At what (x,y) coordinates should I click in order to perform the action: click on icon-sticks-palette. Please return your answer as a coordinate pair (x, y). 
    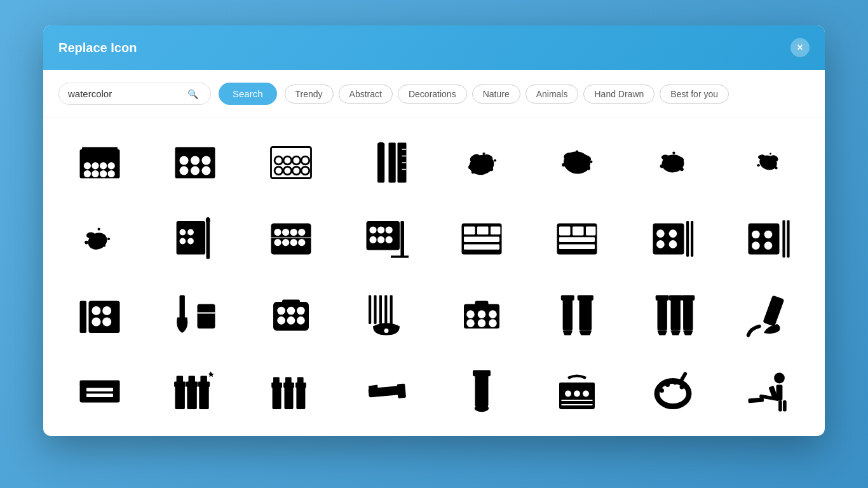
    Looking at the image, I should click on (100, 315).